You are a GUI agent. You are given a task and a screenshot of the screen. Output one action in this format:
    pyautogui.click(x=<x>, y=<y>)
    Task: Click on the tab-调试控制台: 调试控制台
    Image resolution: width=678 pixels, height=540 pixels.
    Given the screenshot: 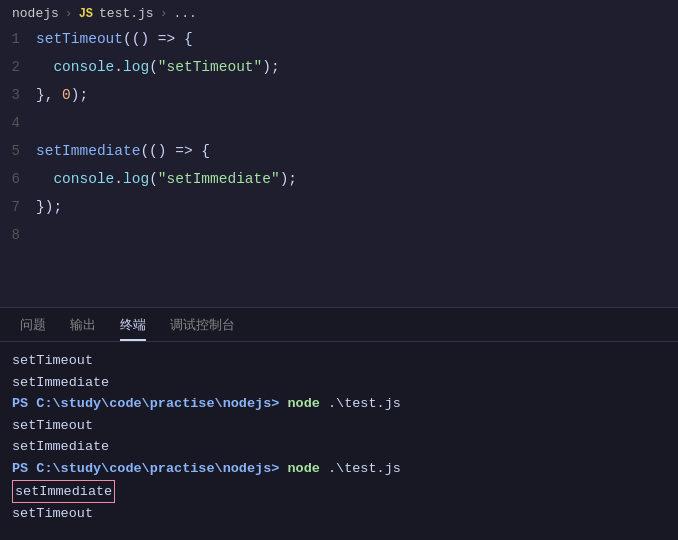 What is the action you would take?
    pyautogui.click(x=202, y=325)
    